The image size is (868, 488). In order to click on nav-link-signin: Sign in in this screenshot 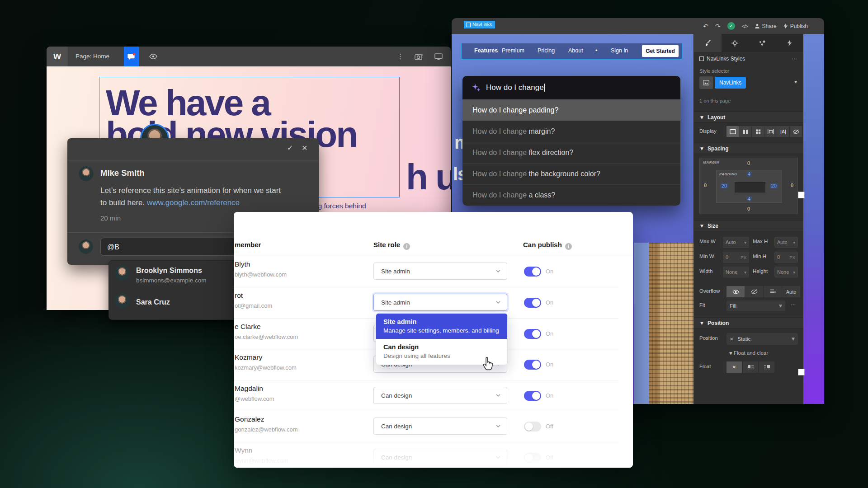, I will do `click(619, 51)`.